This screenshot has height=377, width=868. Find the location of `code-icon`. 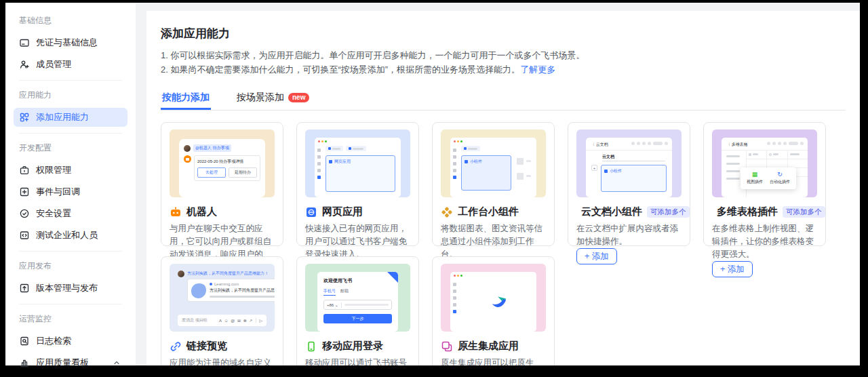

code-icon is located at coordinates (24, 235).